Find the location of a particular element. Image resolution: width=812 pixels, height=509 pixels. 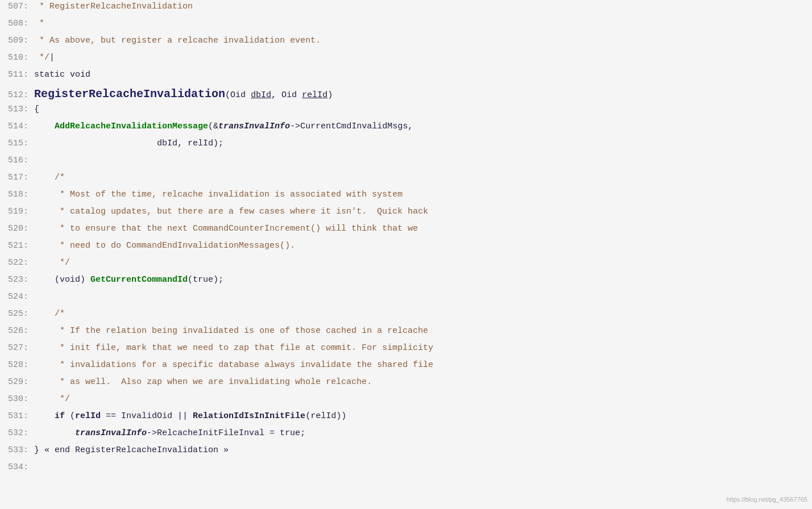

watermark: https://blog.net/pg_43567765 is located at coordinates (767, 500).